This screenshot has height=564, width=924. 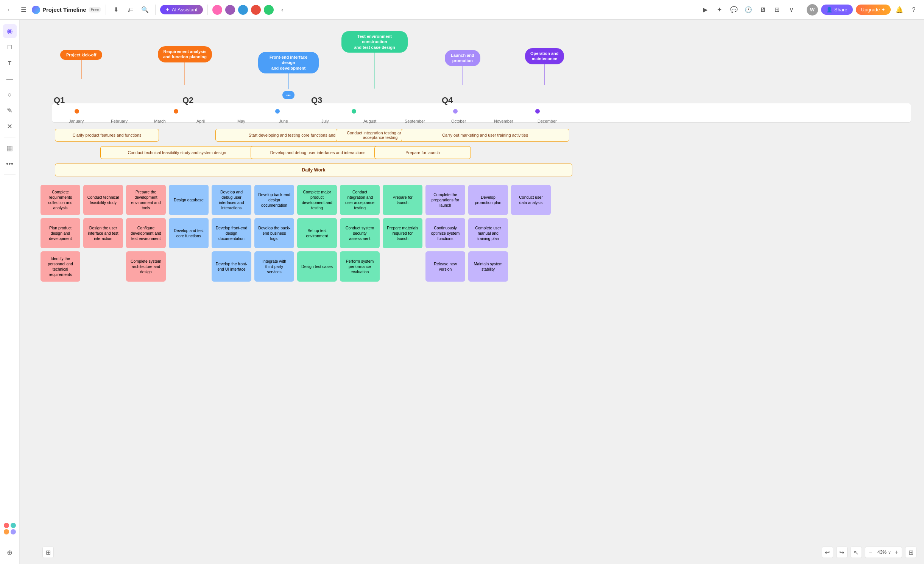 What do you see at coordinates (48, 552) in the screenshot?
I see `layers-icon: ⊞` at bounding box center [48, 552].